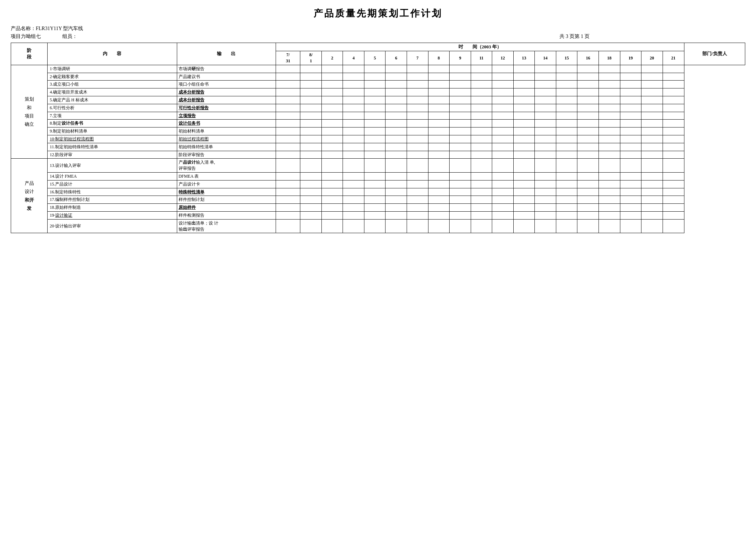 This screenshot has height=539, width=756. Describe the element at coordinates (226, 192) in the screenshot. I see `output-16: 特殊特性清单` at that location.